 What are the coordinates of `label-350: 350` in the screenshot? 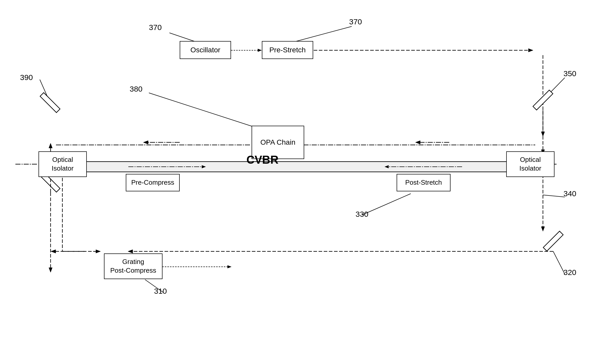 It's located at (570, 74).